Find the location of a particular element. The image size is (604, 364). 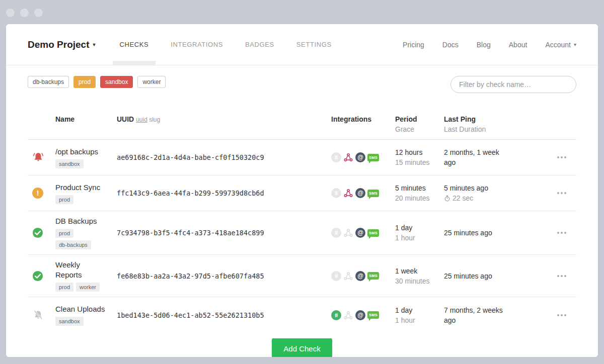

check-uuid: ae69168c-2d1a-4d4a-babe-cf0f150320c9 is located at coordinates (224, 157).